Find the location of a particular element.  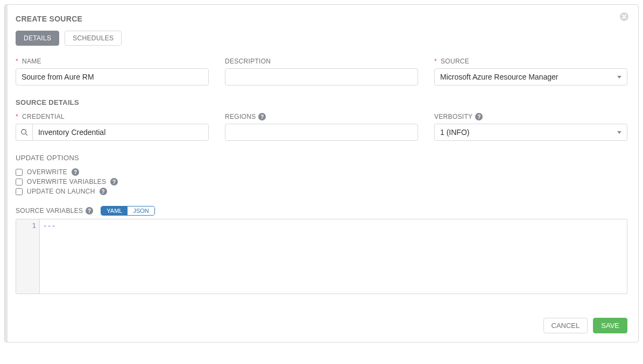

credential-search-button is located at coordinates (24, 132).